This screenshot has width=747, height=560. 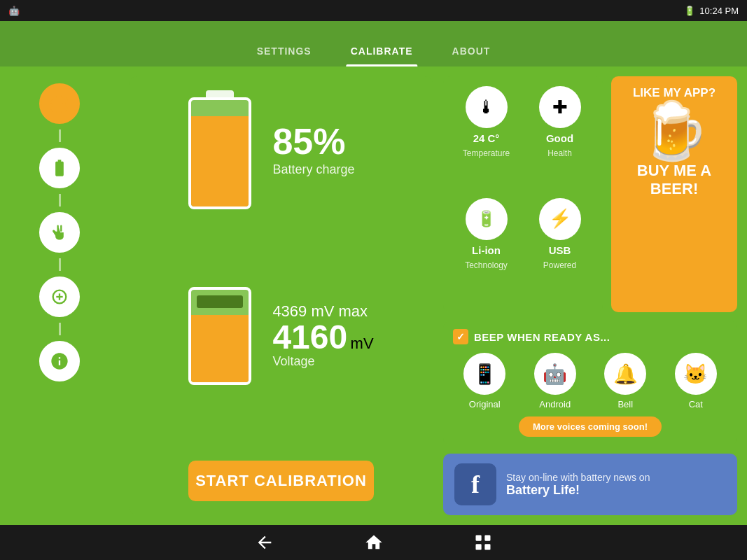 I want to click on beep-section: ✓ BEEP WHEN READY AS... 📱 Original 🤖 And…, so click(x=590, y=383).